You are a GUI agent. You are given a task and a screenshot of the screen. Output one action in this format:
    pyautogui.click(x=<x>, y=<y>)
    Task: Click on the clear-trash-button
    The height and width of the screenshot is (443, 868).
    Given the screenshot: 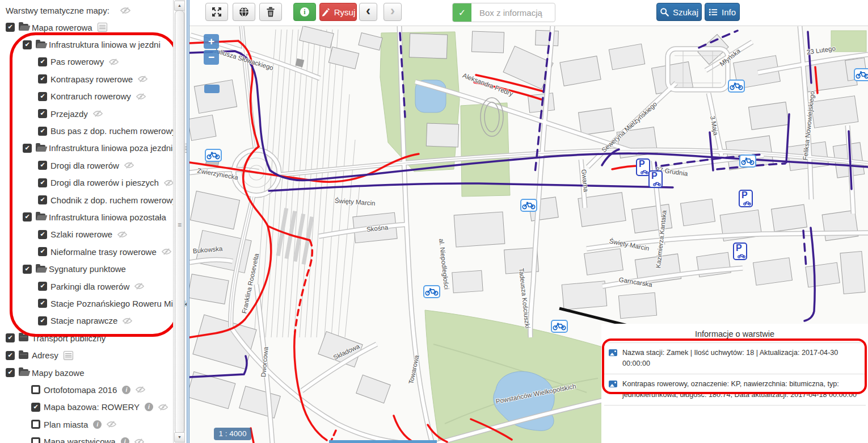 What is the action you would take?
    pyautogui.click(x=271, y=12)
    